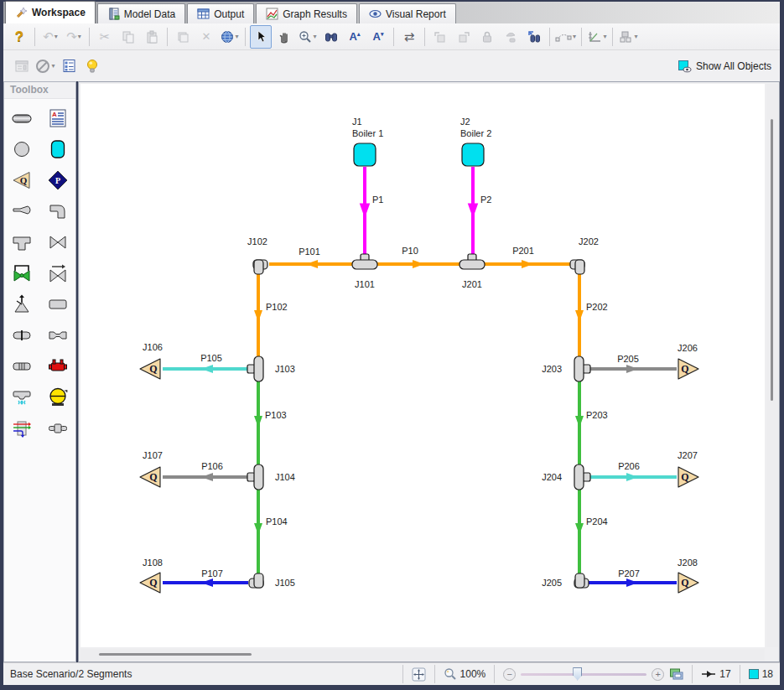 The image size is (784, 690). Describe the element at coordinates (584, 674) in the screenshot. I see `zoom-slider` at that location.